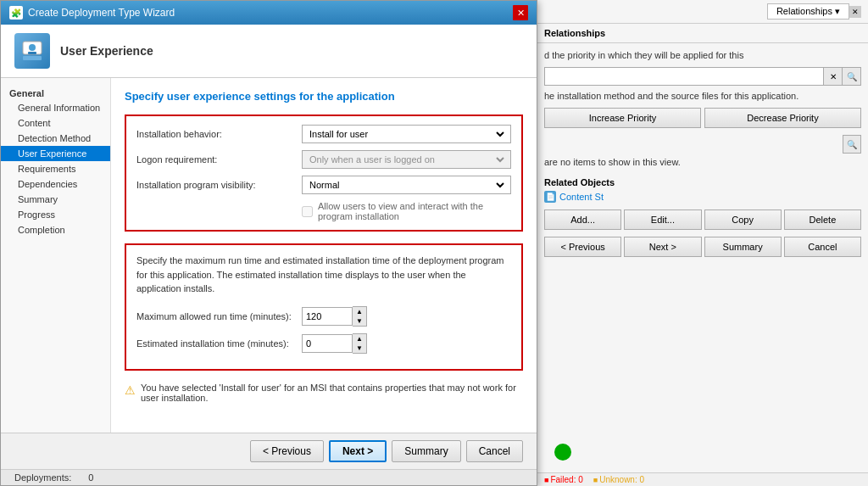 This screenshot has width=868, height=486. What do you see at coordinates (56, 108) in the screenshot?
I see `sidebar-item-general-information: General Information` at bounding box center [56, 108].